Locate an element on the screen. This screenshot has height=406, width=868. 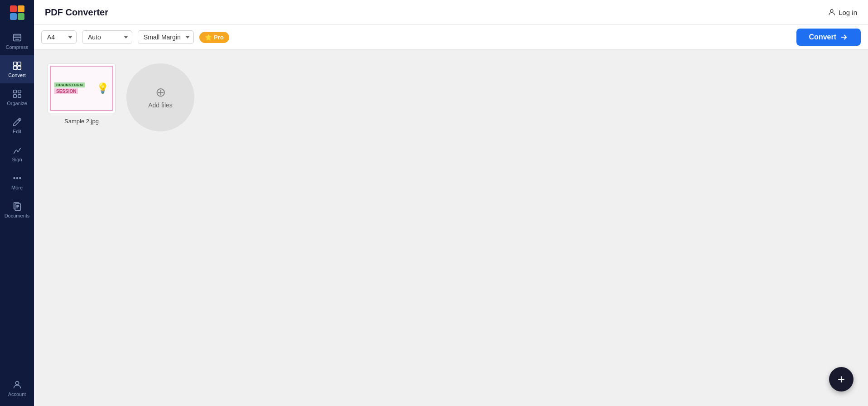
sidebar-item-organize: Organize is located at coordinates (17, 97).